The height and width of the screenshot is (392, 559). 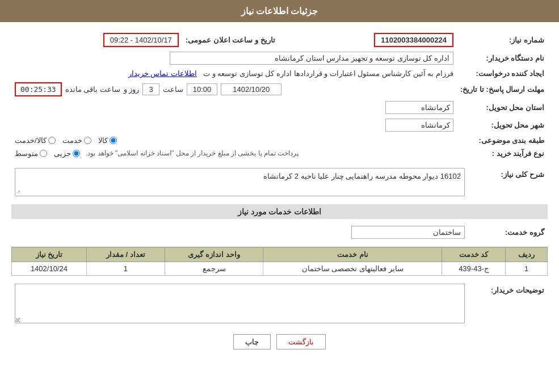 I want to click on province-label: استان محل تحویل:, so click(x=502, y=108).